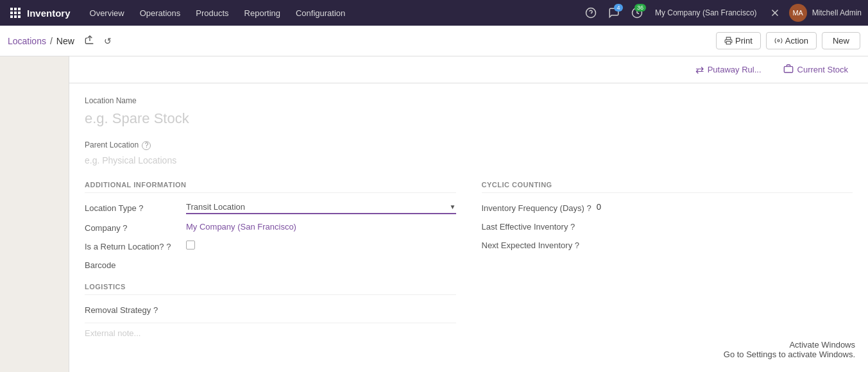 This screenshot has height=372, width=868. I want to click on new-label: New, so click(841, 41).